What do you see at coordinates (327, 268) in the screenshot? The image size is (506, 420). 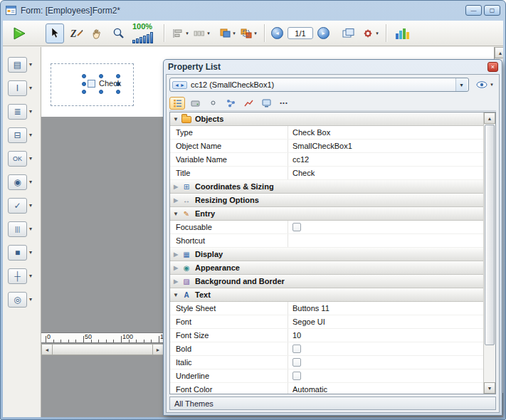 I see `section-appearance: ▶◉Appearance` at bounding box center [327, 268].